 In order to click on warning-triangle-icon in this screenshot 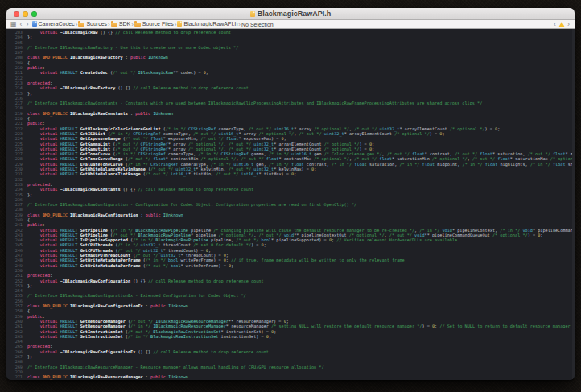, I will do `click(562, 24)`.